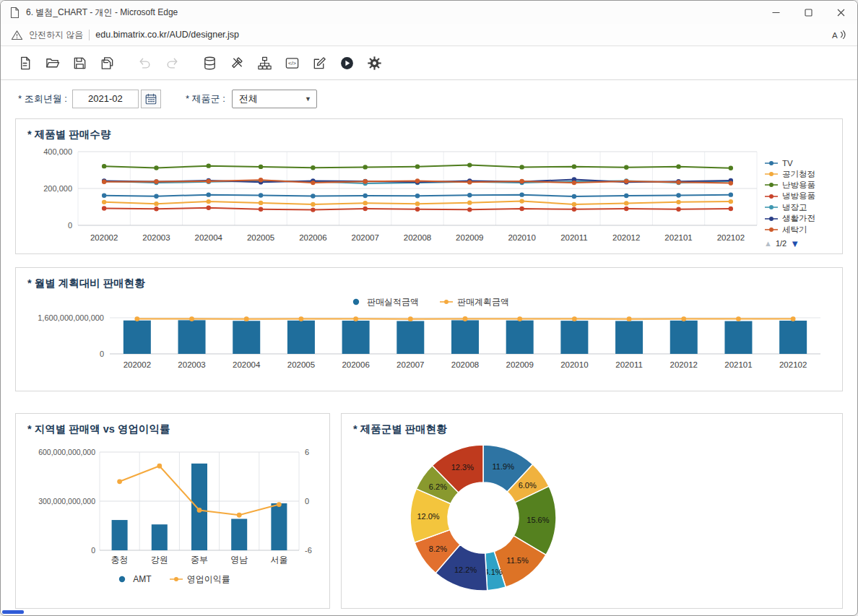  What do you see at coordinates (347, 64) in the screenshot?
I see `run-icon` at bounding box center [347, 64].